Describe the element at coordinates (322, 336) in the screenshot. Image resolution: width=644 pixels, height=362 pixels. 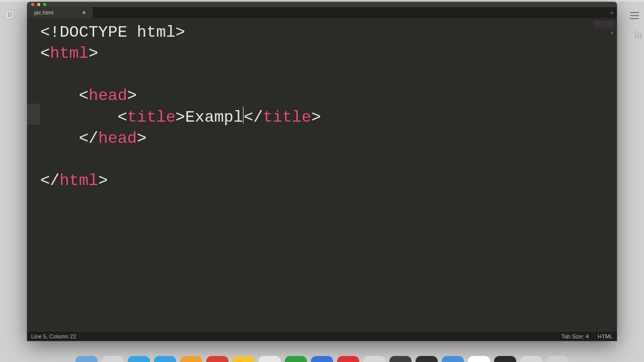
I see `status-bar: Line 5, Column 22 Tab Size: 4 HTML` at that location.